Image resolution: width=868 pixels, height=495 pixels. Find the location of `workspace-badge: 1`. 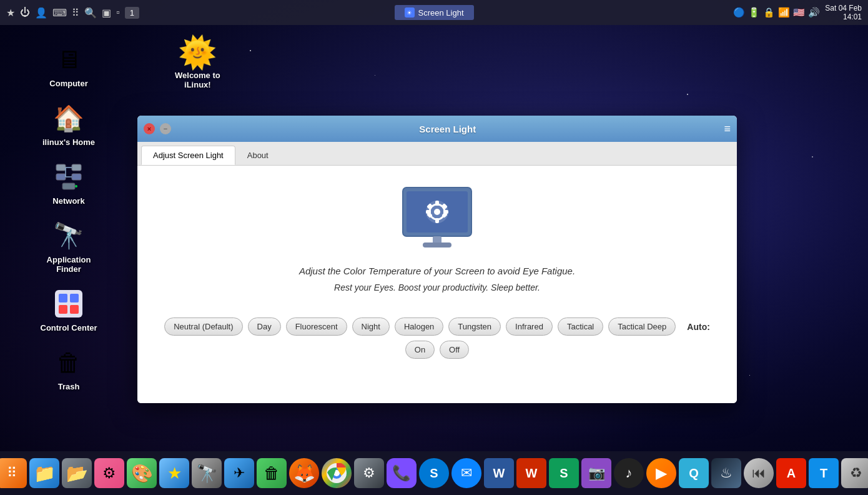

workspace-badge: 1 is located at coordinates (132, 12).